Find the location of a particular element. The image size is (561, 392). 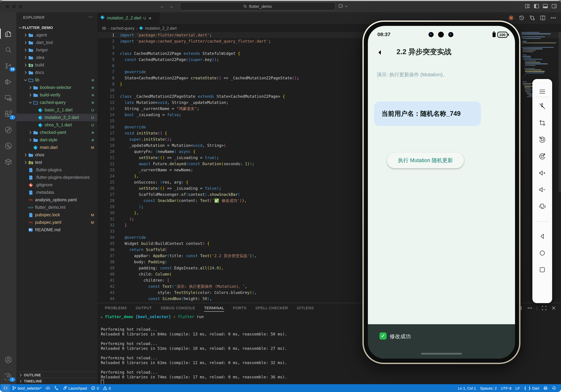

toggle-sidebar-icon is located at coordinates (537, 6).